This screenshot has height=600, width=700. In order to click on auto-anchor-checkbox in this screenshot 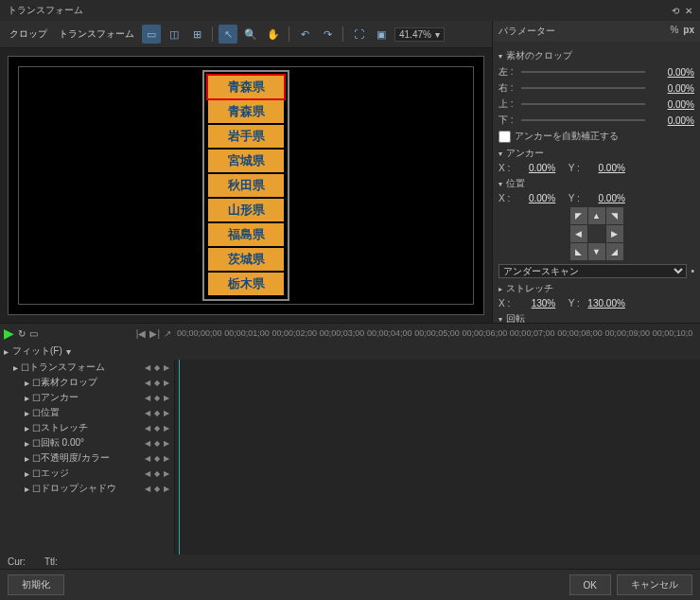, I will do `click(505, 136)`.